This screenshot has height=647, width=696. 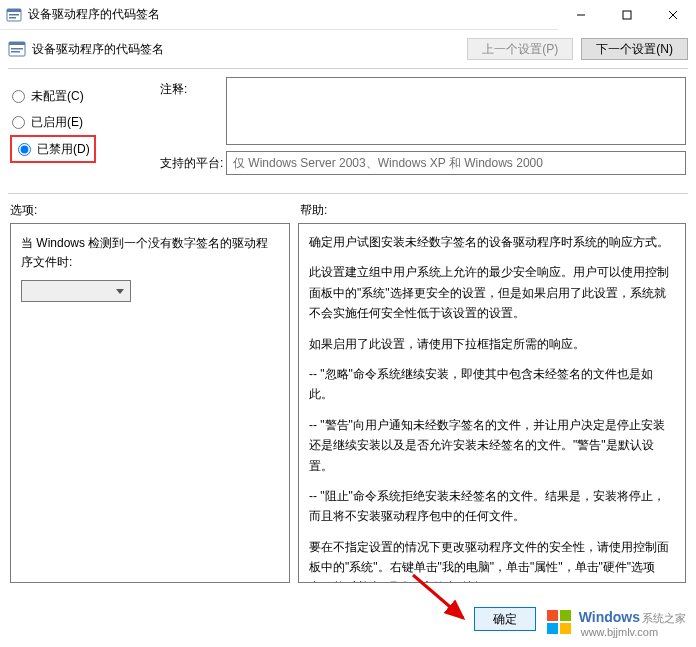 I want to click on section-labels: 选项: 帮助:, so click(x=348, y=212).